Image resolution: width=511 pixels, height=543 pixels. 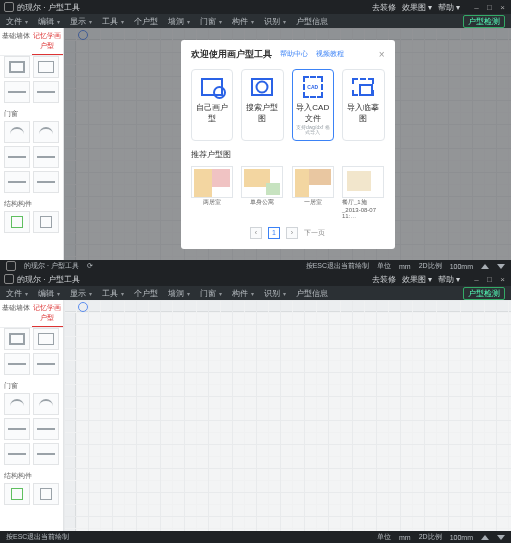 I want to click on lp-section-doors: 门窗, so click(x=32, y=113).